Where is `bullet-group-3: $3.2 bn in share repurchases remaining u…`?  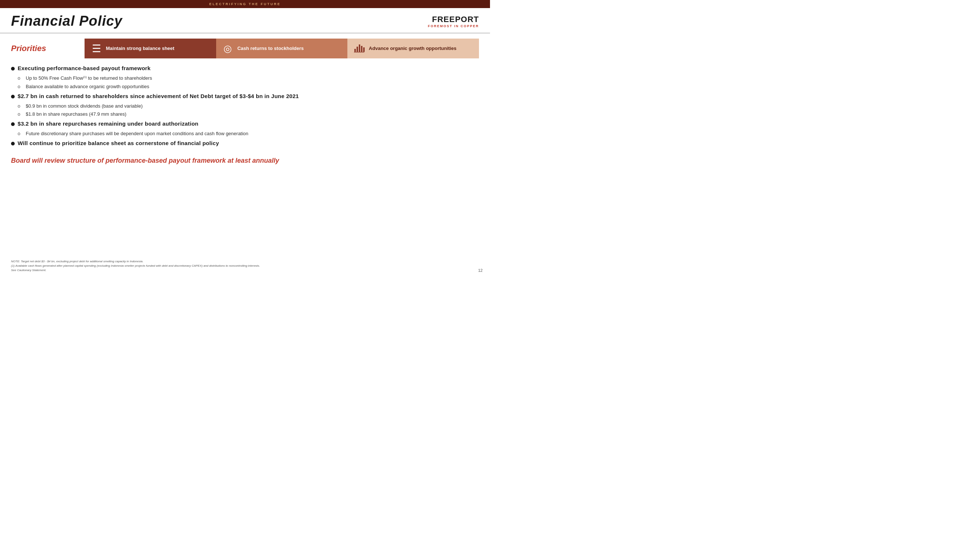
bullet-group-3: $3.2 bn in share repurchases remaining u… is located at coordinates (245, 129).